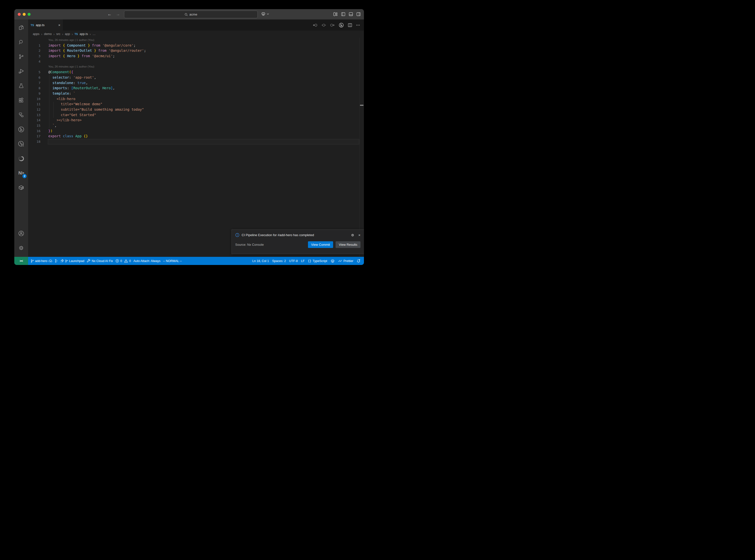 The image size is (755, 560). What do you see at coordinates (123, 261) in the screenshot?
I see `problems-status: 0 0` at bounding box center [123, 261].